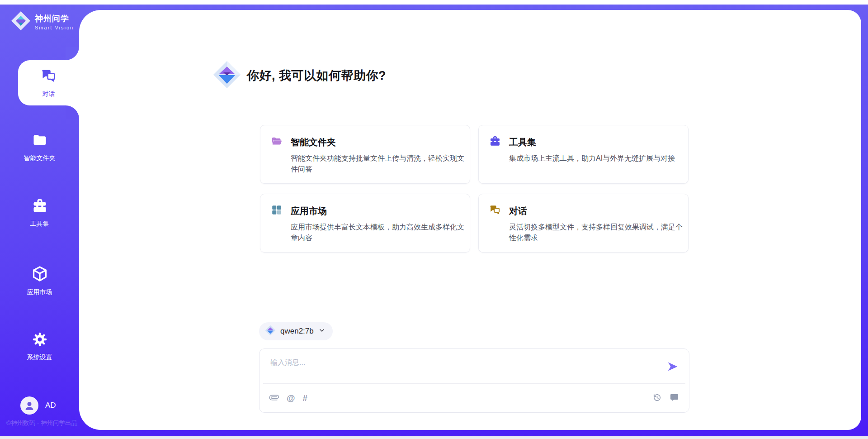 Image resolution: width=868 pixels, height=439 pixels. What do you see at coordinates (40, 141) in the screenshot?
I see `folder-icon` at bounding box center [40, 141].